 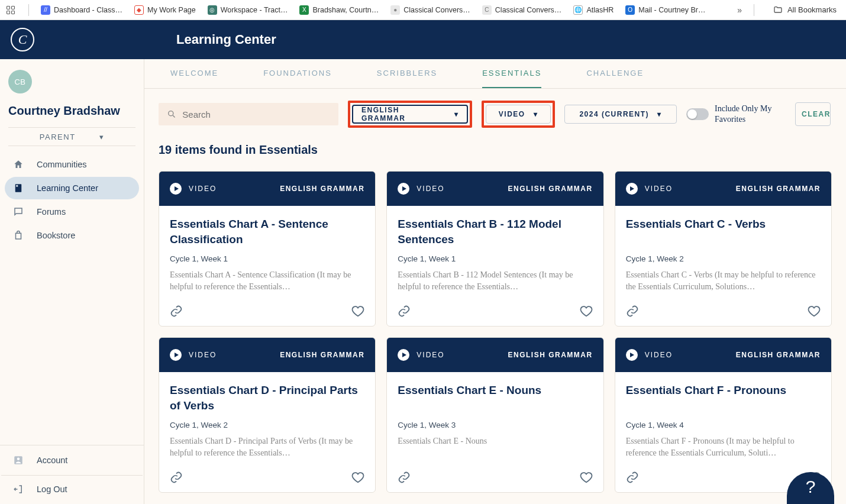 I want to click on tab-welcome: WELCOME, so click(x=194, y=73).